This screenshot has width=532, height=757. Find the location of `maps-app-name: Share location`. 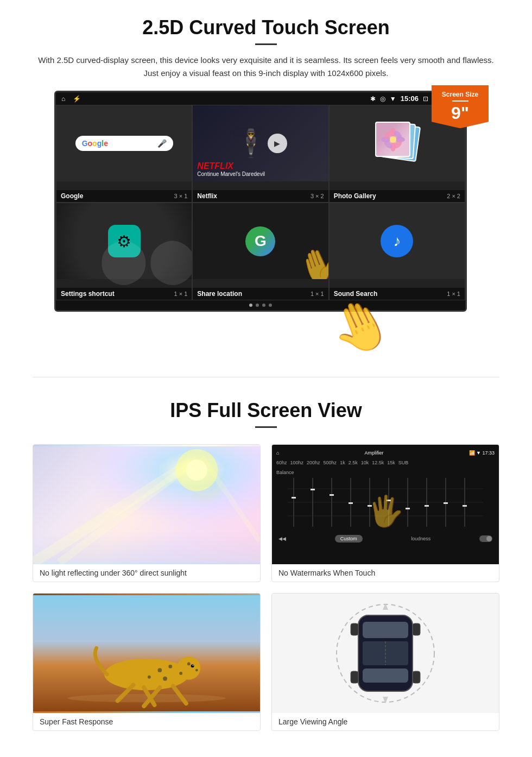

maps-app-name: Share location is located at coordinates (219, 294).